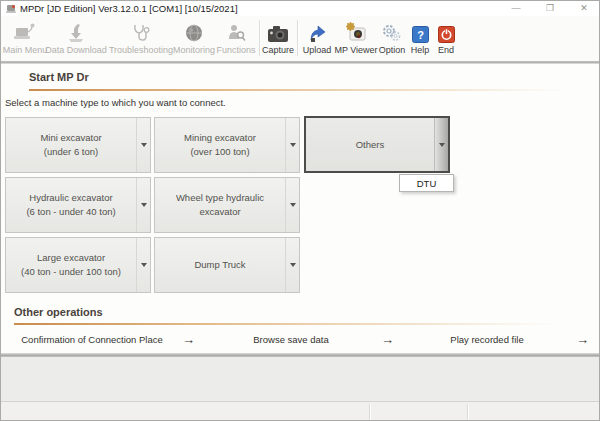  What do you see at coordinates (370, 145) in the screenshot?
I see `machine-button-label: Others` at bounding box center [370, 145].